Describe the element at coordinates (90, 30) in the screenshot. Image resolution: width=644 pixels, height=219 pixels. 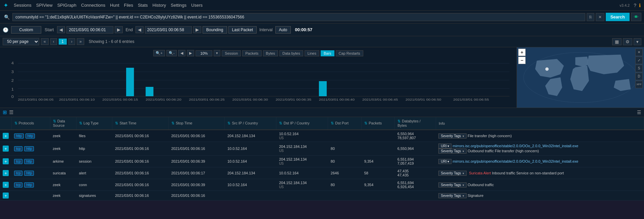
I see `start-time-input` at that location.